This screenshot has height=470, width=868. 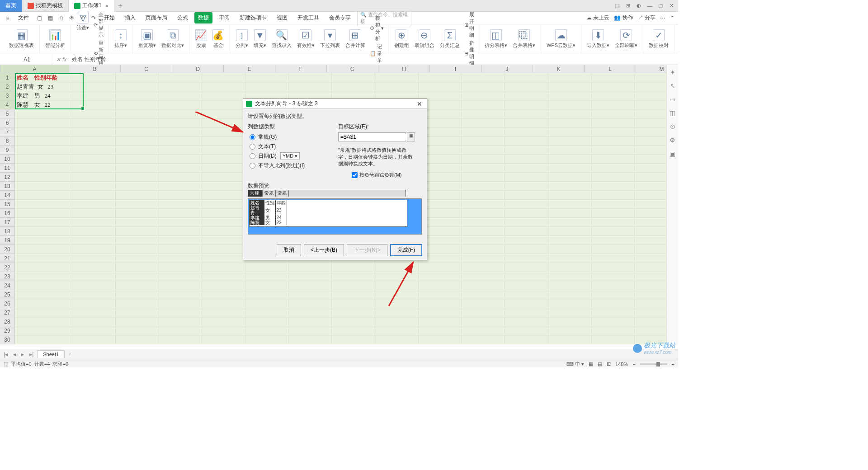 I want to click on row-header: 23, so click(x=7, y=277).